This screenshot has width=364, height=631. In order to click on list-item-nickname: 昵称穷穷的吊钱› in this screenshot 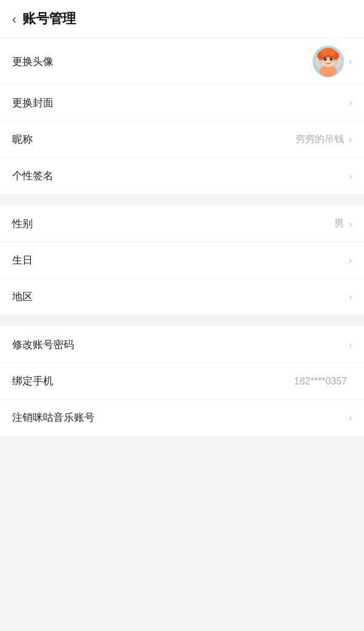, I will do `click(182, 140)`.